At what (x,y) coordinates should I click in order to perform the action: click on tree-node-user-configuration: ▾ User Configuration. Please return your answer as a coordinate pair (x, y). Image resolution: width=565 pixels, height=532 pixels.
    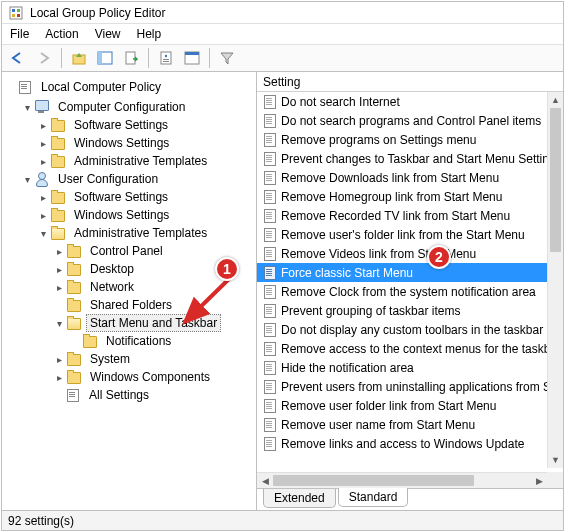
    Looking at the image, I should click on (130, 179).